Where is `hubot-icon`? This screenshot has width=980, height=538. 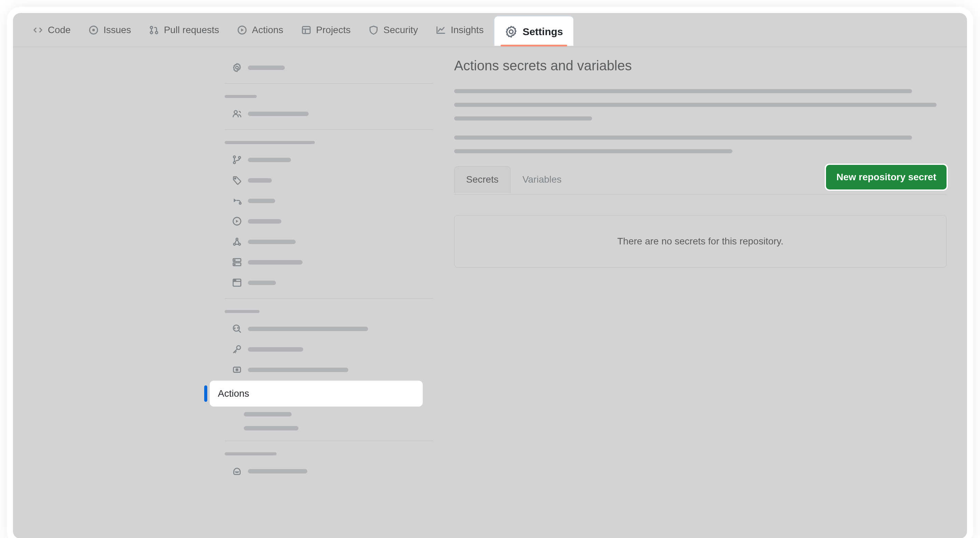
hubot-icon is located at coordinates (237, 471).